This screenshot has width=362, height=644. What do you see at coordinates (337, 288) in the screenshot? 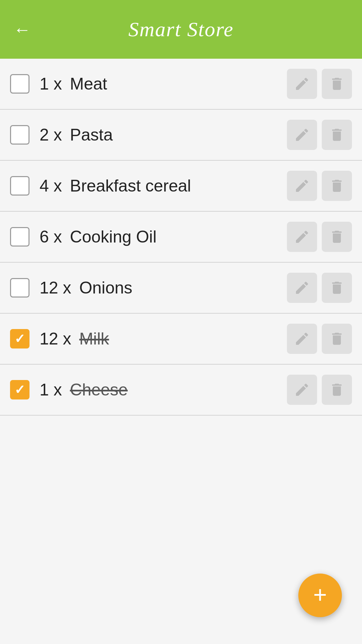
I see `delete-button-onions` at bounding box center [337, 288].